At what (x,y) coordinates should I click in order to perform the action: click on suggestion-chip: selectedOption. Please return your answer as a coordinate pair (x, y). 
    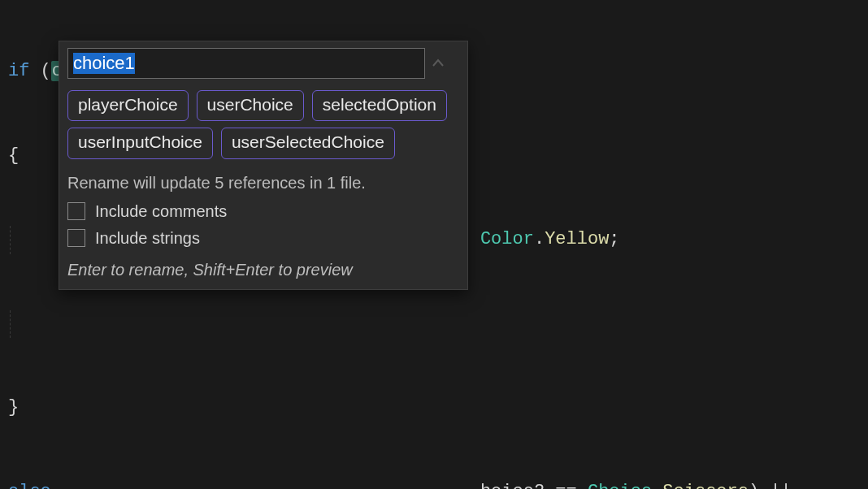
    Looking at the image, I should click on (380, 106).